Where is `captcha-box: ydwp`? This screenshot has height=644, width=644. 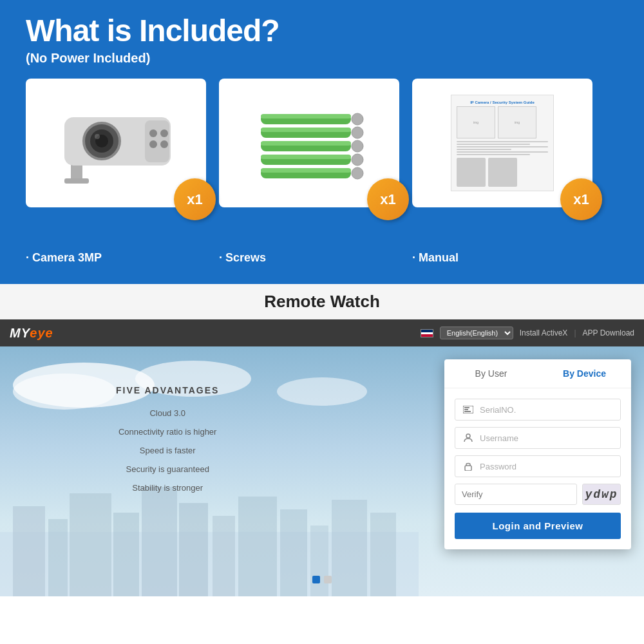
captcha-box: ydwp is located at coordinates (601, 495).